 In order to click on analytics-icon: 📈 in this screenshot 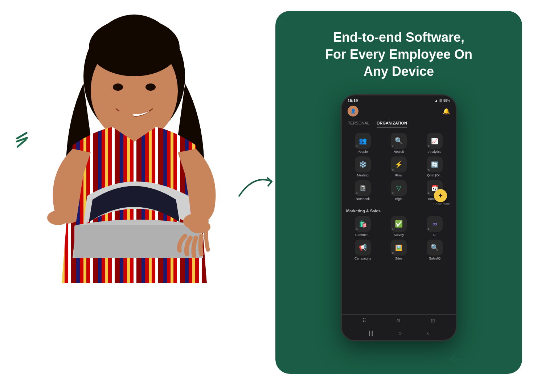, I will do `click(435, 141)`.